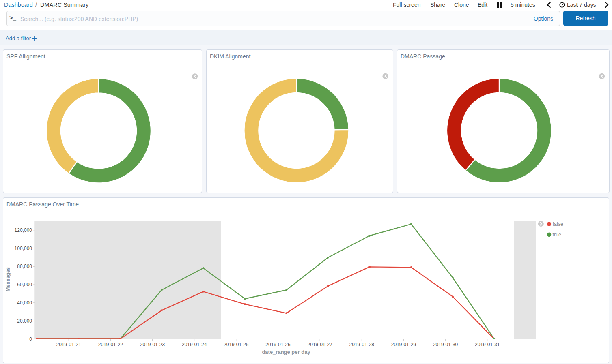 The width and height of the screenshot is (612, 364). I want to click on svg-text: date_range per day, so click(286, 352).